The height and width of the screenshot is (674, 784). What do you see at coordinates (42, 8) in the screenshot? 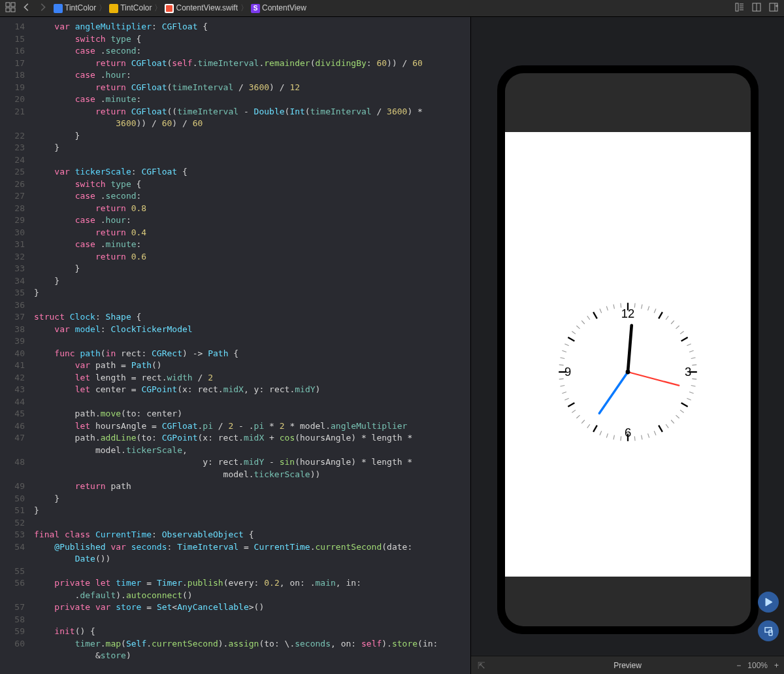
I see `nav-forward-button` at bounding box center [42, 8].